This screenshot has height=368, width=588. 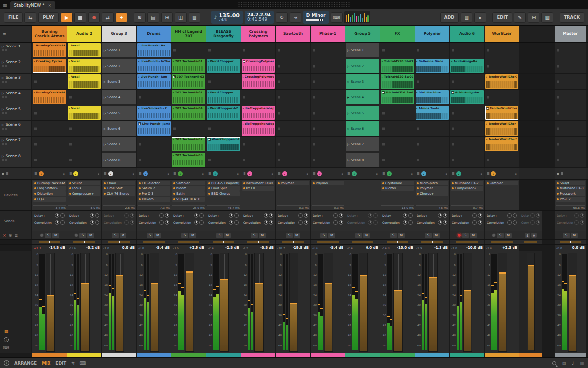 I want to click on track-header: Polymer, so click(x=432, y=34).